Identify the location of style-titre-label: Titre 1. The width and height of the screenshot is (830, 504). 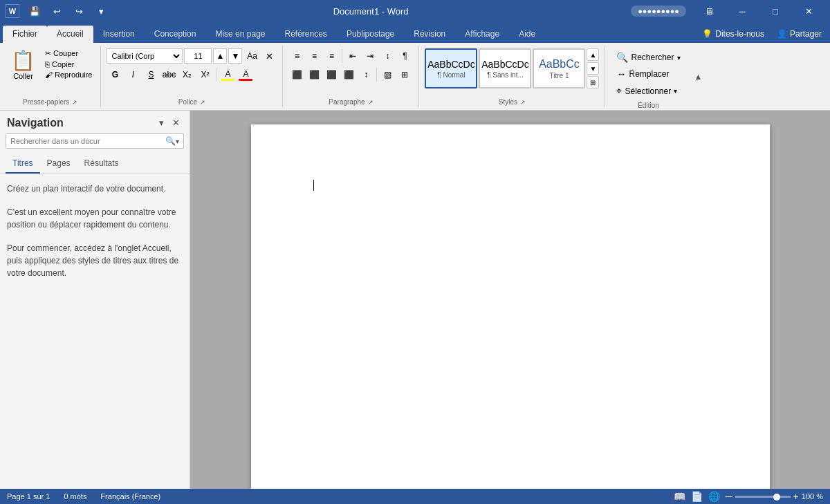
(560, 76).